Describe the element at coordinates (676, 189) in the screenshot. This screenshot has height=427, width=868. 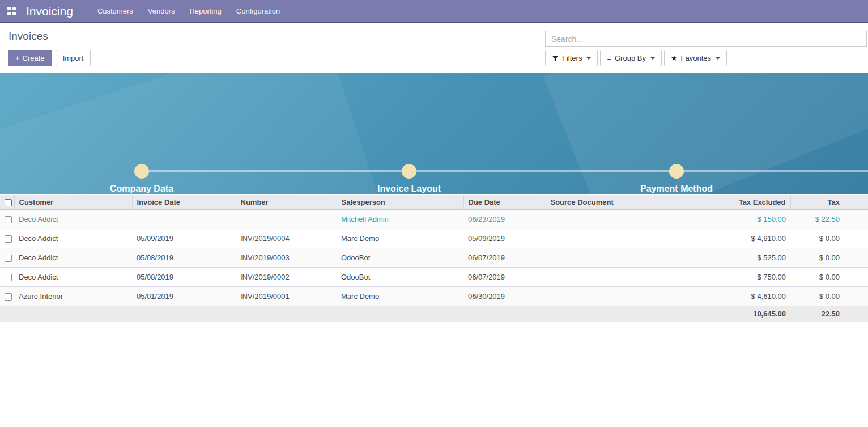
I see `onboarding-step-payment-method: Payment Method Configure your payment me…` at that location.